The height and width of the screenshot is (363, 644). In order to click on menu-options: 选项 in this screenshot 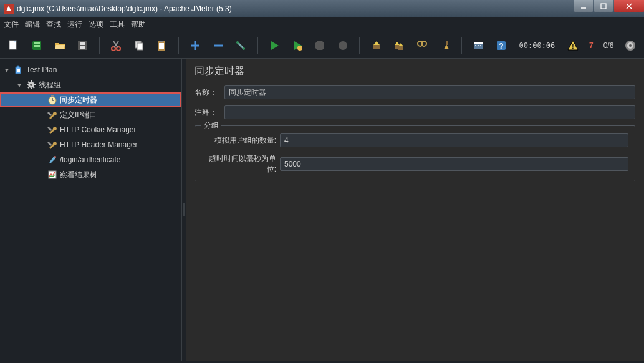, I will do `click(96, 25)`.